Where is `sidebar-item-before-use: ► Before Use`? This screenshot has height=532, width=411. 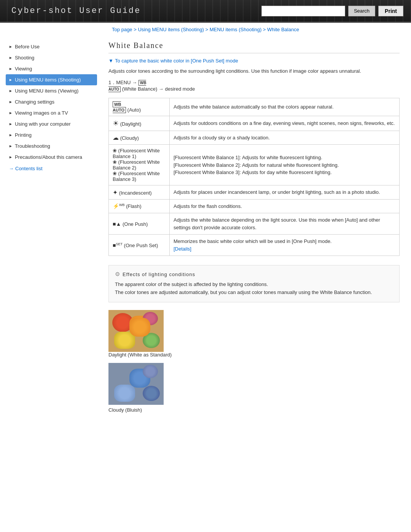
sidebar-item-before-use: ► Before Use is located at coordinates (51, 46).